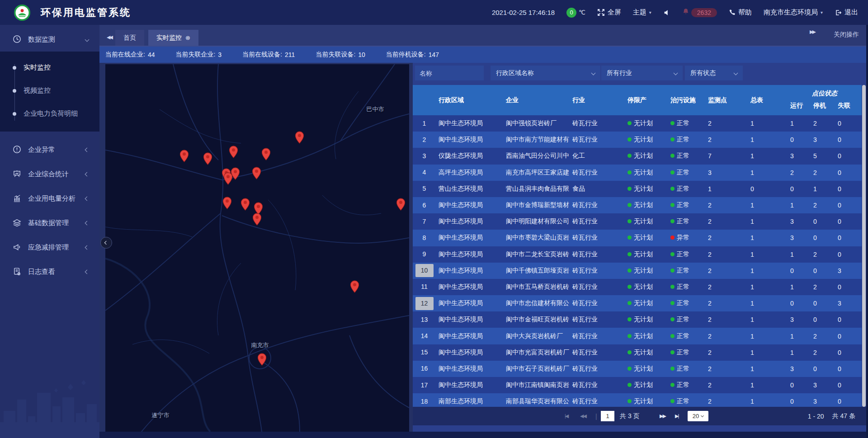 Image resolution: width=868 pixels, height=438 pixels. What do you see at coordinates (823, 336) in the screenshot?
I see `cell-stopped: 2` at bounding box center [823, 336].